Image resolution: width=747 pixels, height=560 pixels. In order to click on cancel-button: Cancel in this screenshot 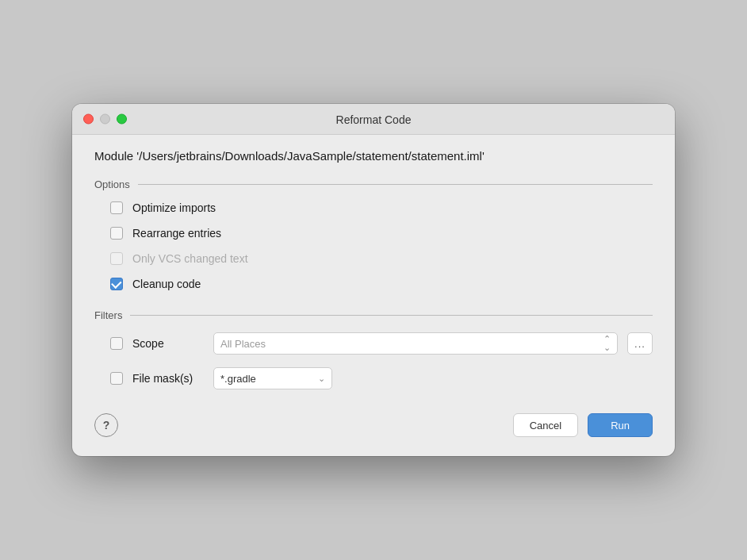, I will do `click(546, 425)`.